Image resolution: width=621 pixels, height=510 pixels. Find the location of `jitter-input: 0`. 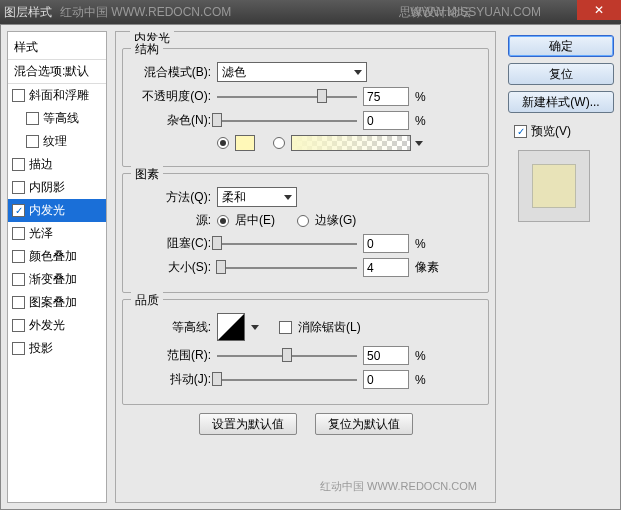

jitter-input: 0 is located at coordinates (386, 380).